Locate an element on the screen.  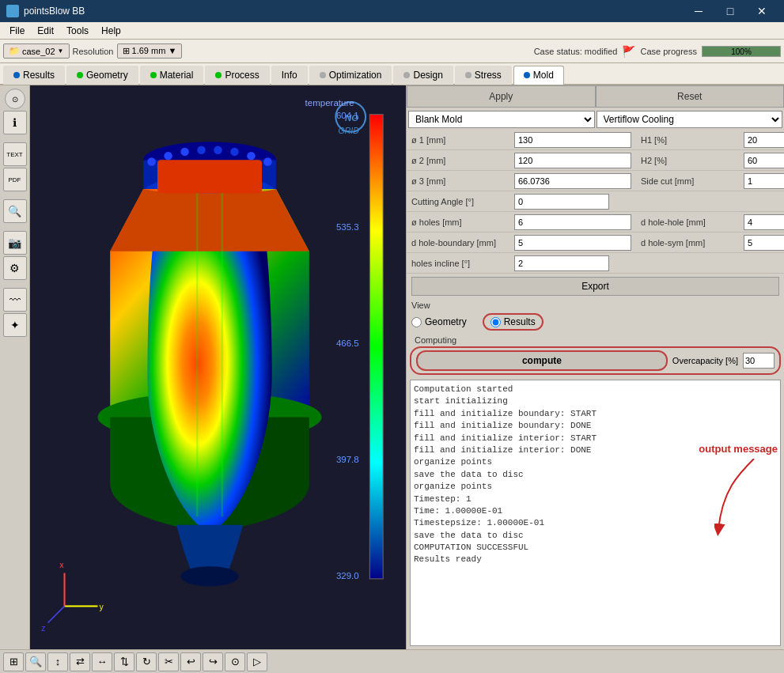
mesh-button: ⊞ 1.69 mm ▼ is located at coordinates (150, 51).